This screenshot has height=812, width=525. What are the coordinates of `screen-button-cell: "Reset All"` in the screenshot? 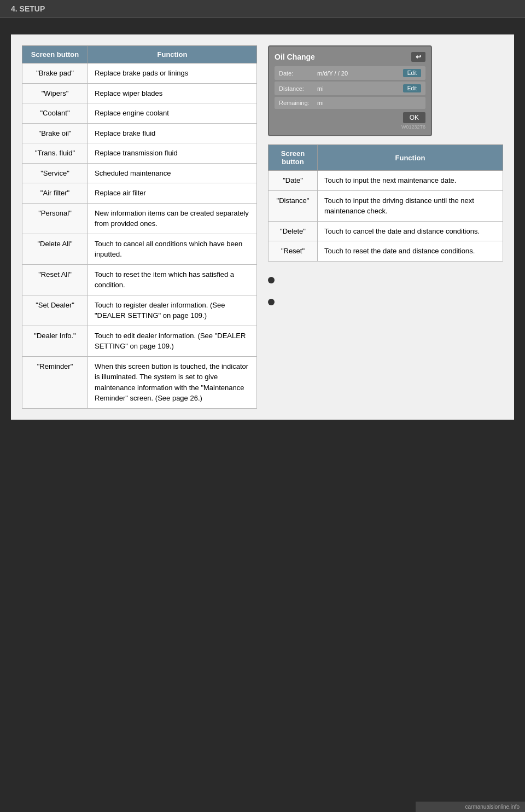 It's located at (55, 280).